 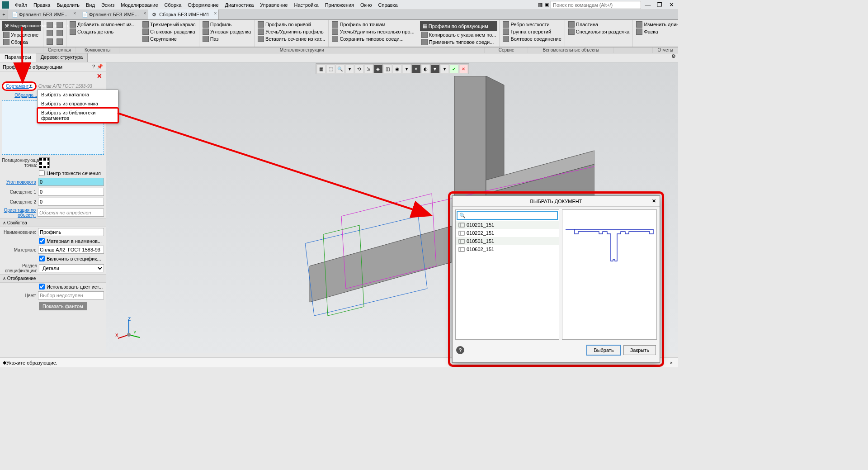 What do you see at coordinates (656, 32) in the screenshot?
I see `chamfer-button: Фаска` at bounding box center [656, 32].